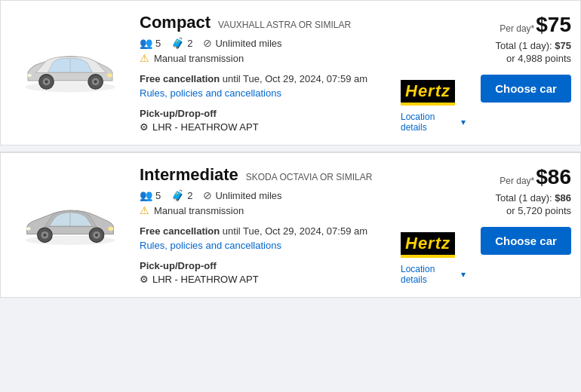  What do you see at coordinates (533, 45) in the screenshot?
I see `total-row: Total (1 day): $75` at bounding box center [533, 45].